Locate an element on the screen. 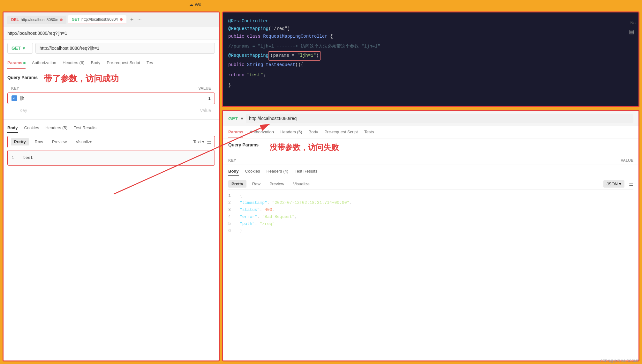 Image resolution: width=642 pixels, height=364 pixels. top-bar-title: ☁ Wo is located at coordinates (195, 4).